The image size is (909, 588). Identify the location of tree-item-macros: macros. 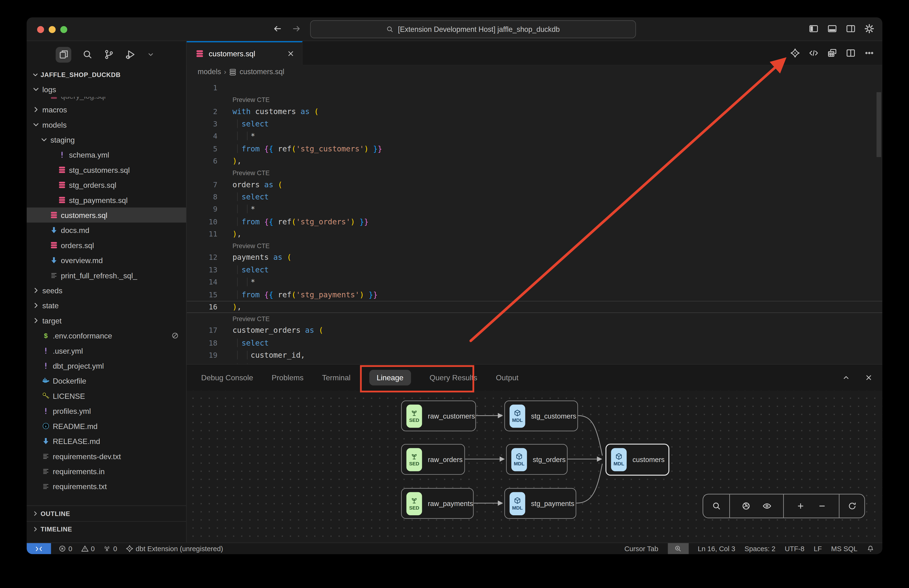
(107, 109).